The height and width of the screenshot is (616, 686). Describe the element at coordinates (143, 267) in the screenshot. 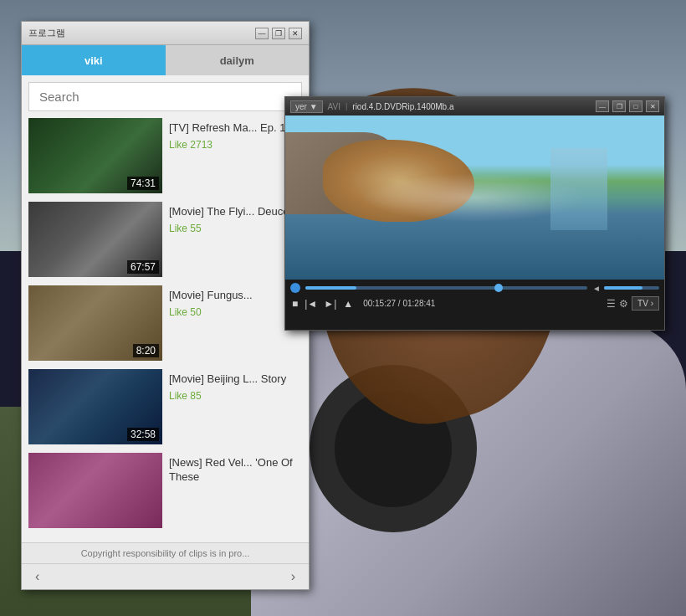

I see `duration-badge-2: 67:57` at that location.